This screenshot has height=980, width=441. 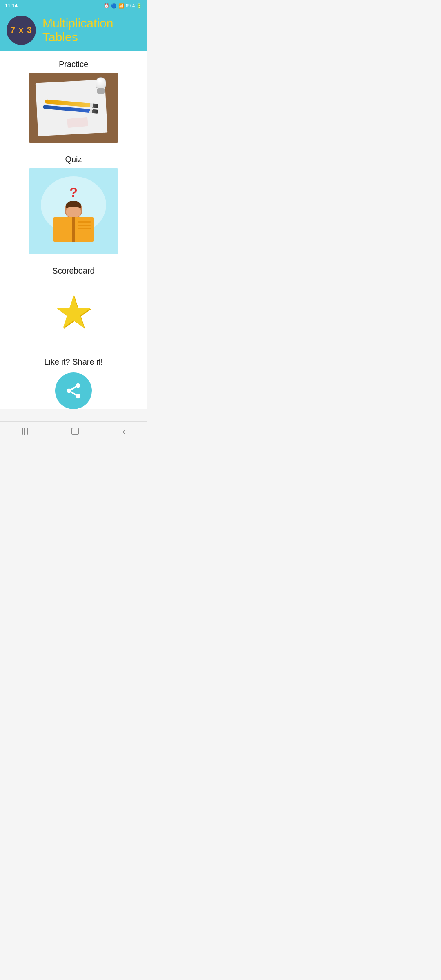 I want to click on battery-icon: 🔋, so click(x=139, y=6).